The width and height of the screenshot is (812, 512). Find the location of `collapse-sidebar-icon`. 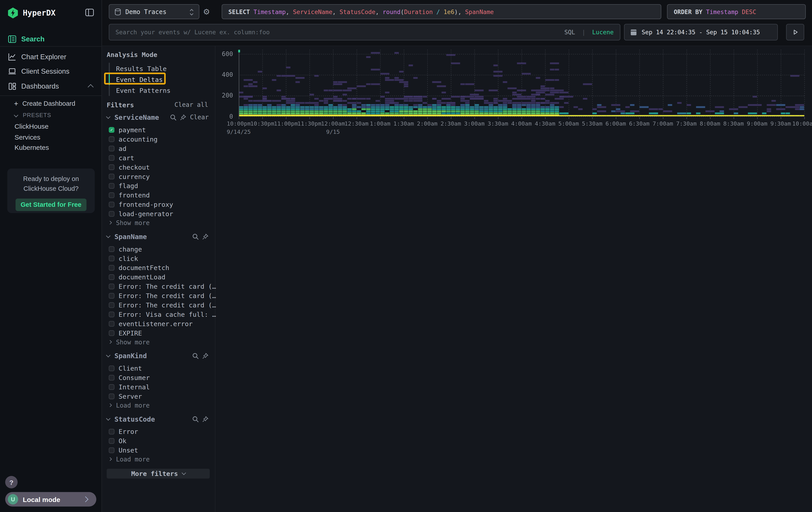

collapse-sidebar-icon is located at coordinates (90, 12).